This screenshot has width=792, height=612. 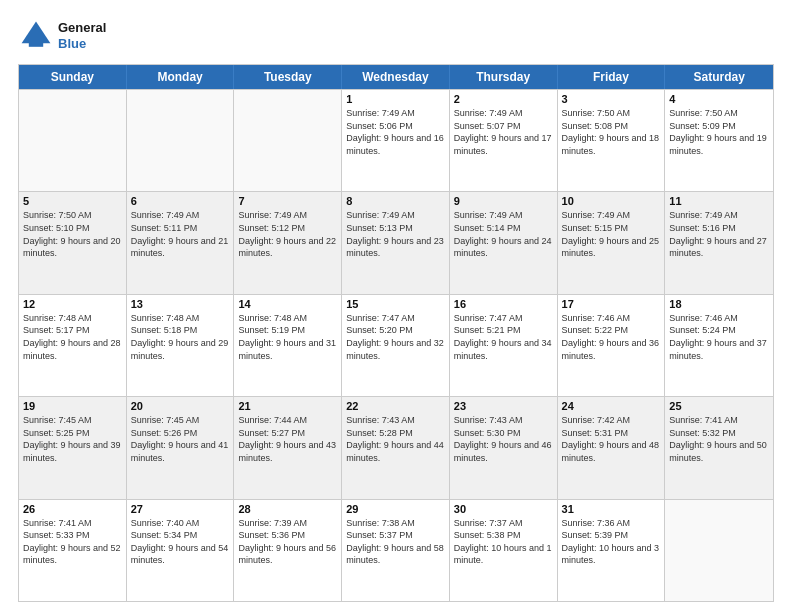 I want to click on day-cell-28: 28Sunrise: 7:39 AM Sunset: 5:36 PM Dayli…, so click(x=288, y=550).